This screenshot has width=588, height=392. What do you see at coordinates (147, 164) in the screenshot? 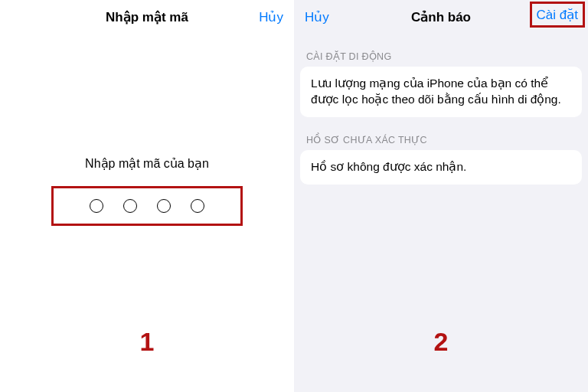
I see `passcode-prompt-label: Nhập mật mã của bạn` at bounding box center [147, 164].